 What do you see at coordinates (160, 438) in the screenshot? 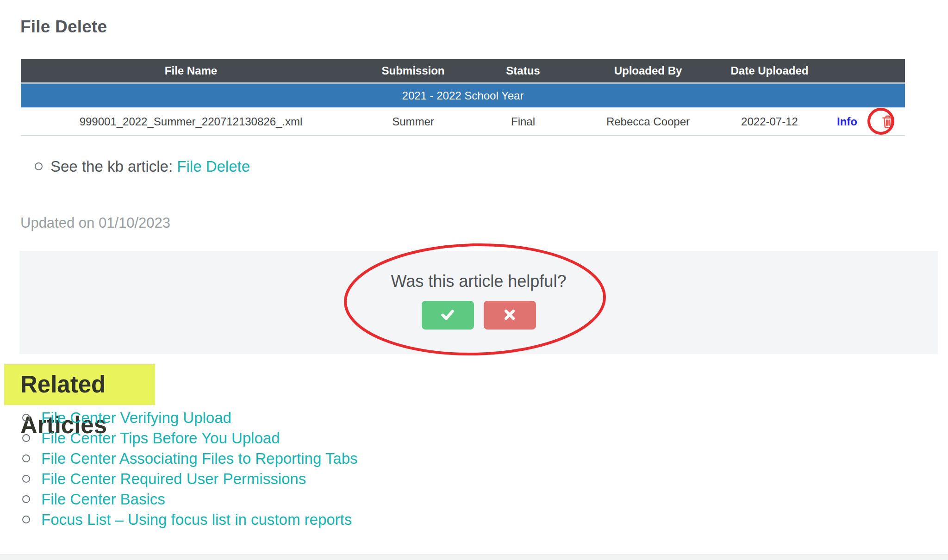
I see `related-link-tips-before-upload: File Center Tips Before You Upload` at bounding box center [160, 438].